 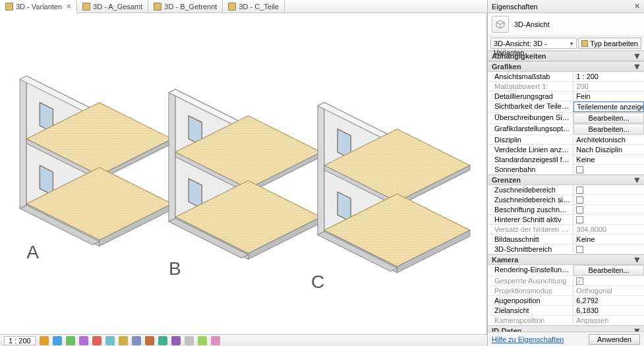 What do you see at coordinates (318, 282) in the screenshot?
I see `variant-label-c: C` at bounding box center [318, 282].